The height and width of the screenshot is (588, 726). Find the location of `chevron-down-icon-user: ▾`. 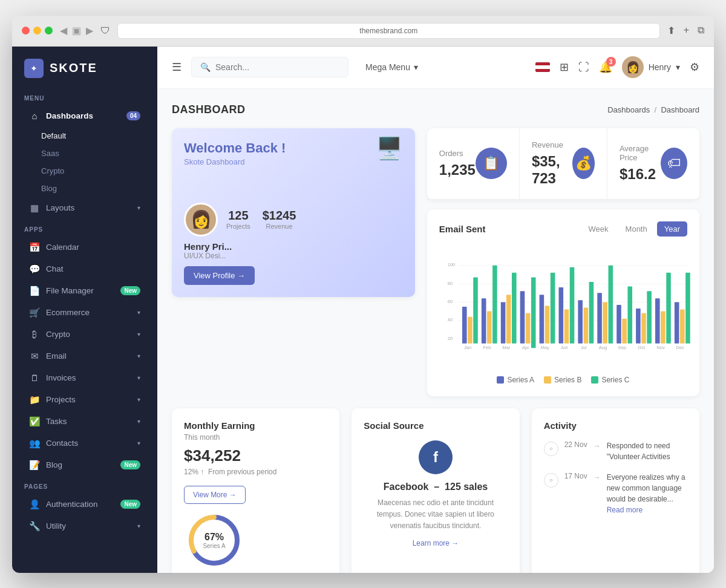

chevron-down-icon-user: ▾ is located at coordinates (678, 67).